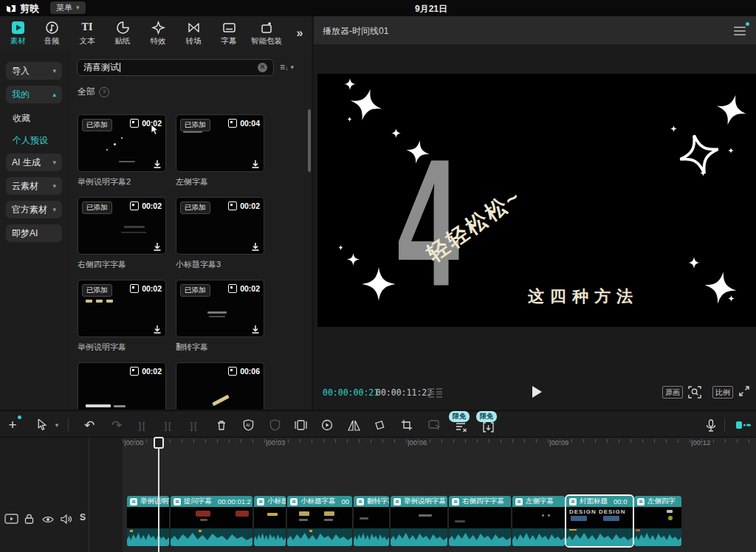 This screenshot has height=552, width=756. I want to click on media-card: 已添加 00:04 左侧字幕, so click(220, 151).